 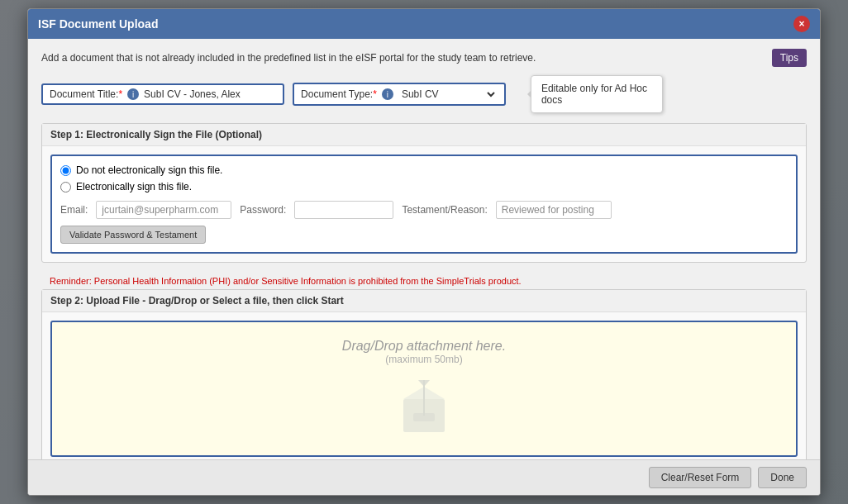 I want to click on tips-button: Tips, so click(x=789, y=58).